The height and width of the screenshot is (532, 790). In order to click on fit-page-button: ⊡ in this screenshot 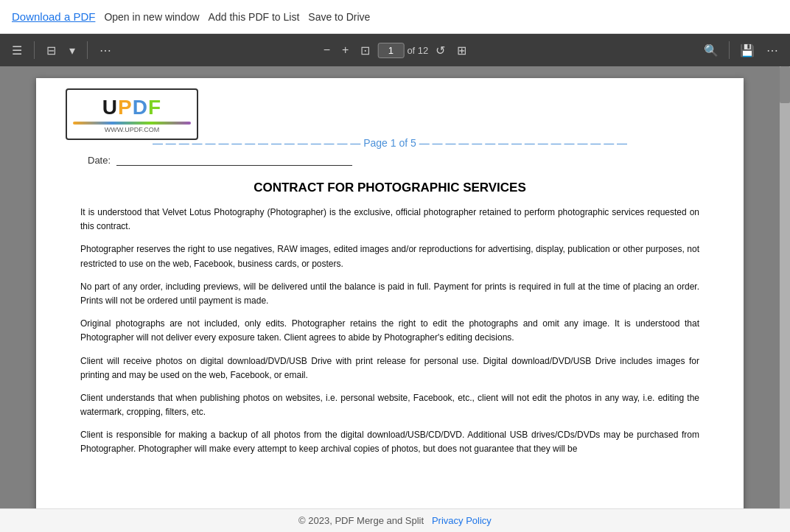, I will do `click(366, 50)`.